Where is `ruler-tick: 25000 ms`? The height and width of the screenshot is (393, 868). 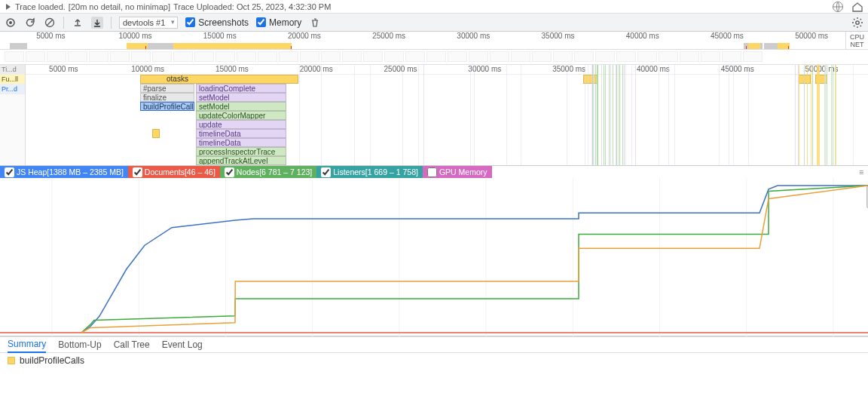 ruler-tick: 25000 ms is located at coordinates (389, 36).